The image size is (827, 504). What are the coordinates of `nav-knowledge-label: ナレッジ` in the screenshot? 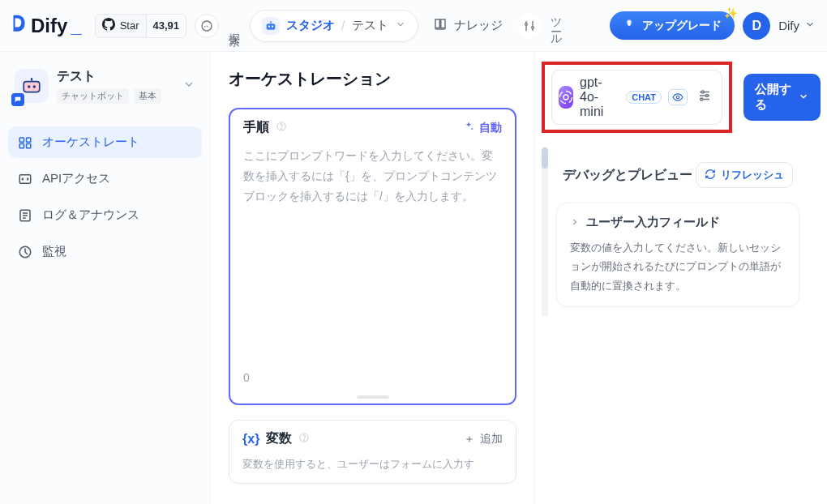 It's located at (478, 26).